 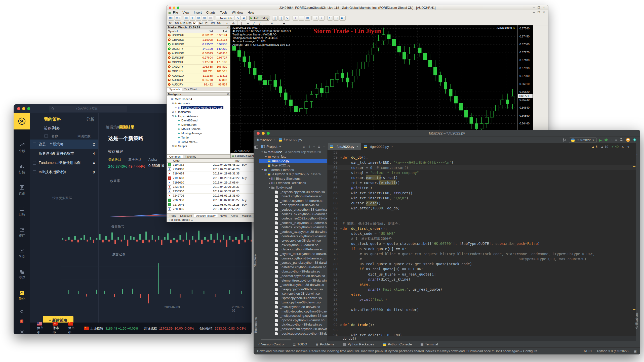 I want to click on panel-settings-gear-icon: ⚙, so click(x=319, y=147).